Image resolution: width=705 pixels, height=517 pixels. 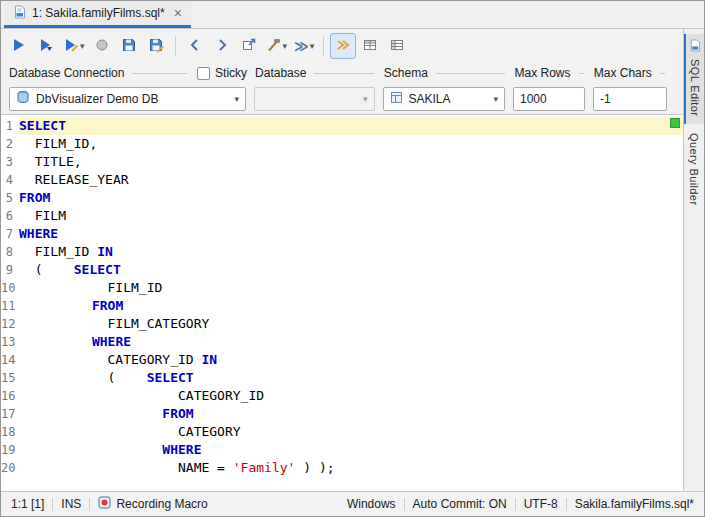 I want to click on line-number: 8, so click(x=10, y=252).